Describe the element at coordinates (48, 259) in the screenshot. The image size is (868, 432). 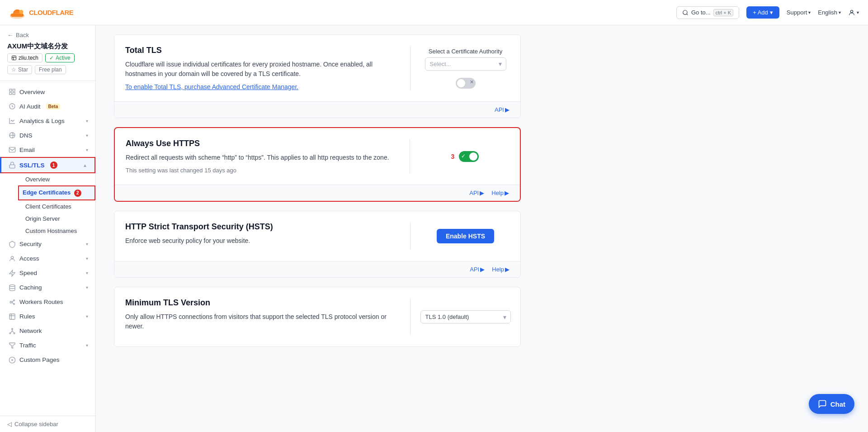
I see `sidebar-item-access: Access ▾` at that location.